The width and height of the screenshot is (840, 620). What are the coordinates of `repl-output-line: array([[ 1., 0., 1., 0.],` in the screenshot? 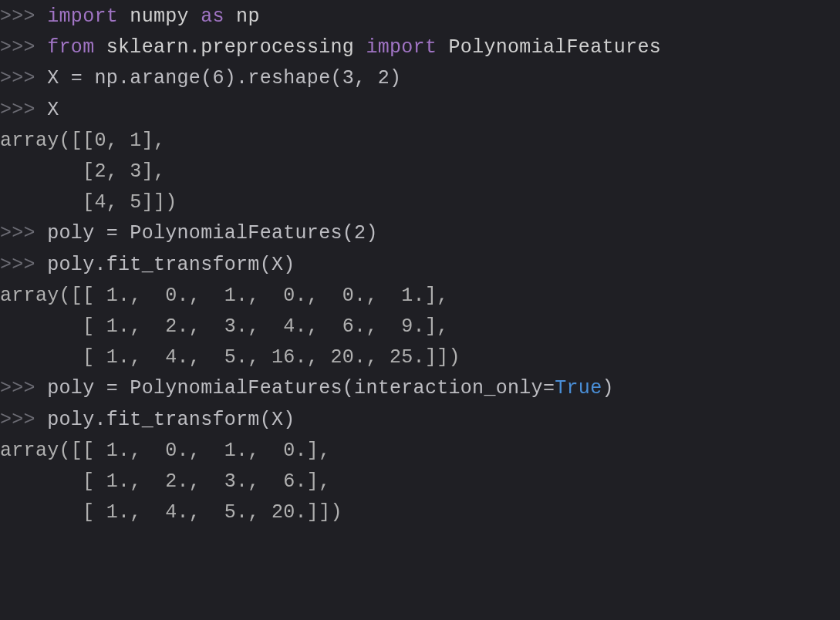 It's located at (420, 451).